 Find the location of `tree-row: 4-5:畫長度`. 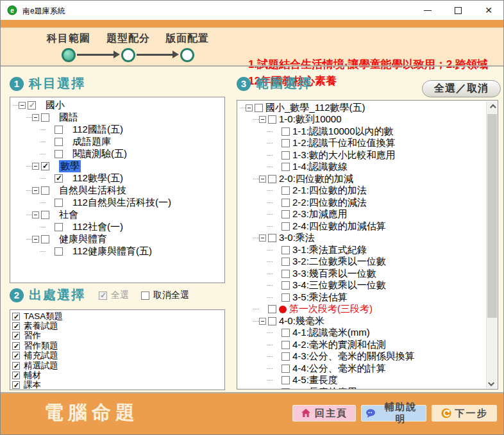

tree-row: 4-5:畫長度 is located at coordinates (363, 381).